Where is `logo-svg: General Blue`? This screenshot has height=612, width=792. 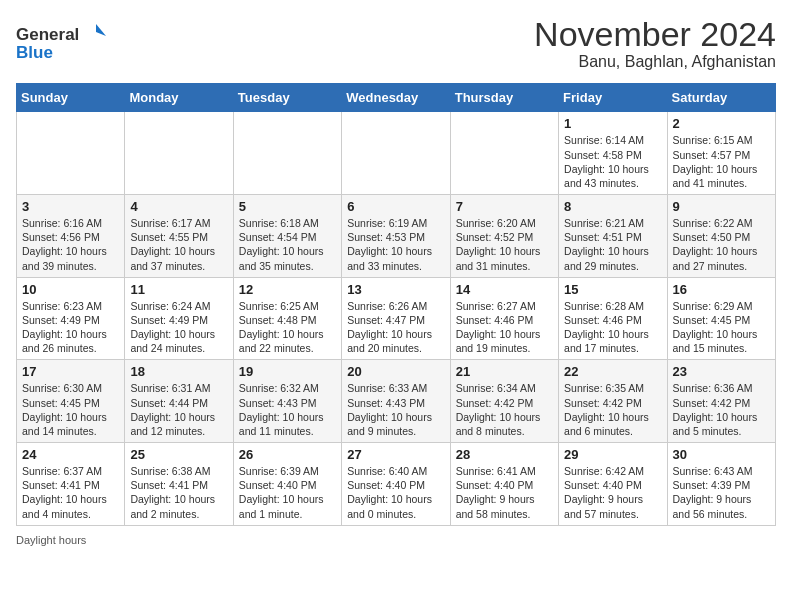
logo-svg: General Blue is located at coordinates (61, 42).